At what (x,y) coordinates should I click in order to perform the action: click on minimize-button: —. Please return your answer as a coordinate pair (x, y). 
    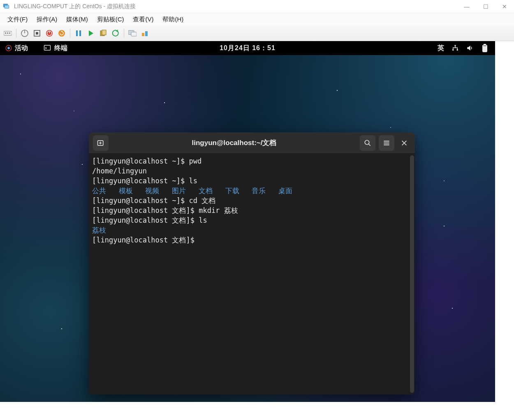
    Looking at the image, I should click on (467, 7).